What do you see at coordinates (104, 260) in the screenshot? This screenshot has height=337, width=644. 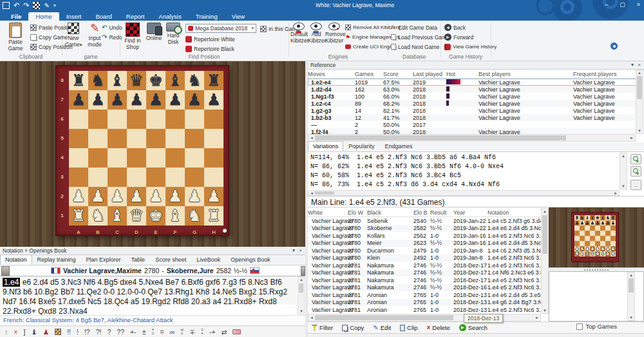 I see `tab-plan-explorer: Plan Explorer` at bounding box center [104, 260].